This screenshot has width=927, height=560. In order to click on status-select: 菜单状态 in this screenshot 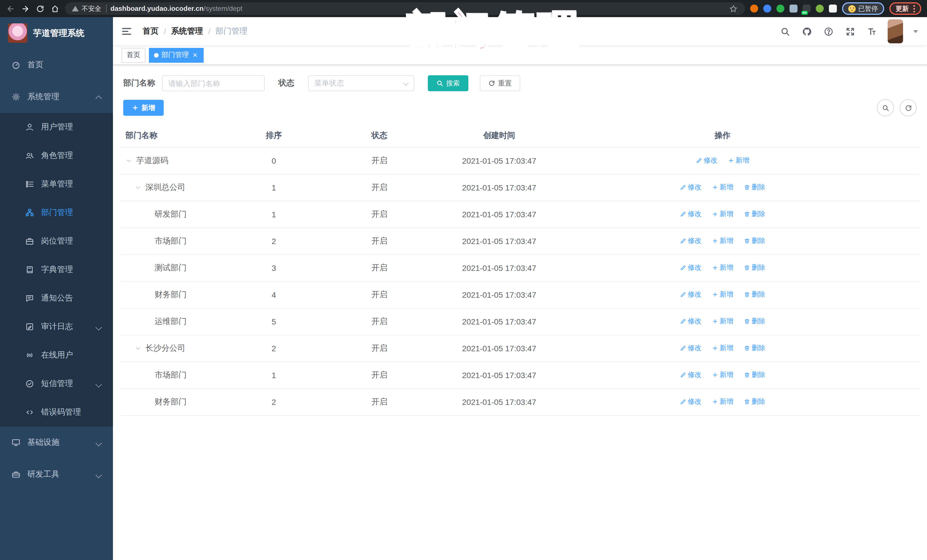, I will do `click(361, 83)`.